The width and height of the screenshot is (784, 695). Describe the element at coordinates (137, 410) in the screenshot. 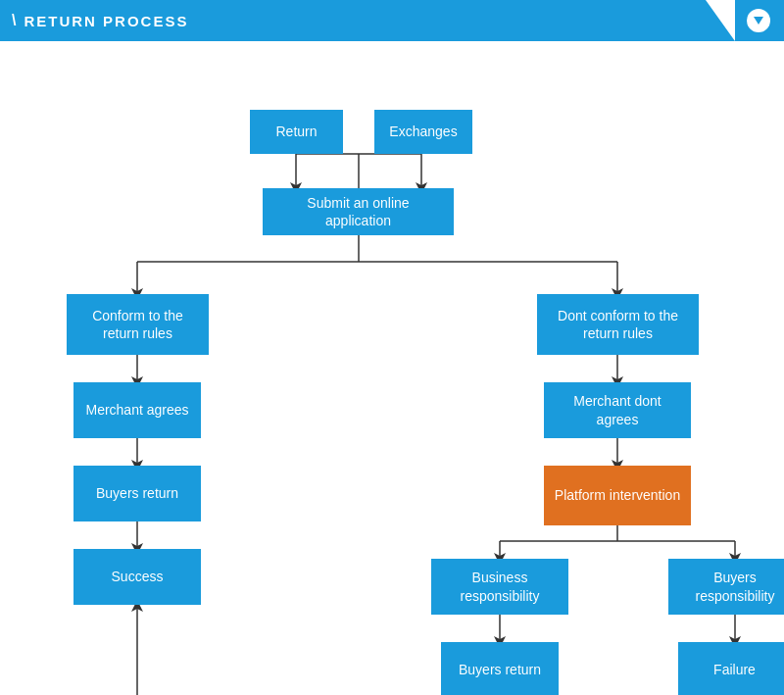

I see `merchant-agrees-box: Merchant agrees` at that location.